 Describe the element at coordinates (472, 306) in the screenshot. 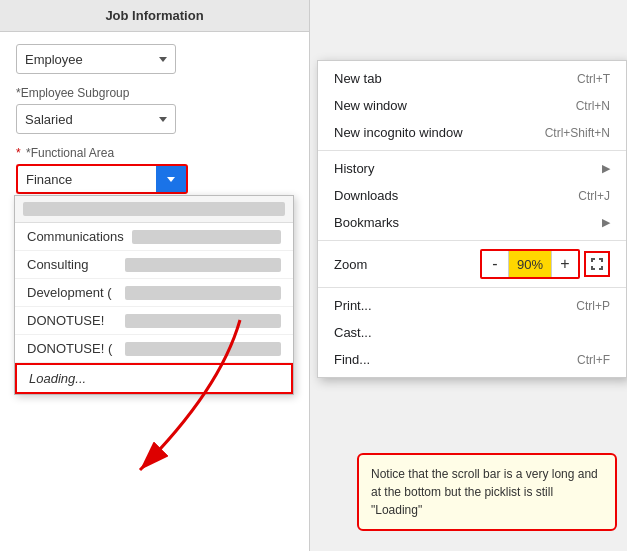

I see `menu-item-print: Print... Ctrl+P` at that location.